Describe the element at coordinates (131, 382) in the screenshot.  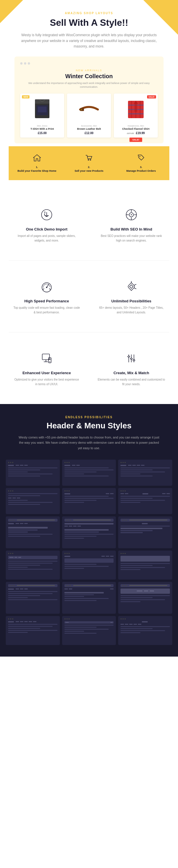
I see `feature-desc-mix: Elements can be easily combined and cust…` at that location.